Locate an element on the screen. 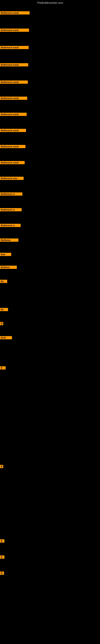 The width and height of the screenshot is (100, 644). bottleneck-item: Bottlene is located at coordinates (8, 268).